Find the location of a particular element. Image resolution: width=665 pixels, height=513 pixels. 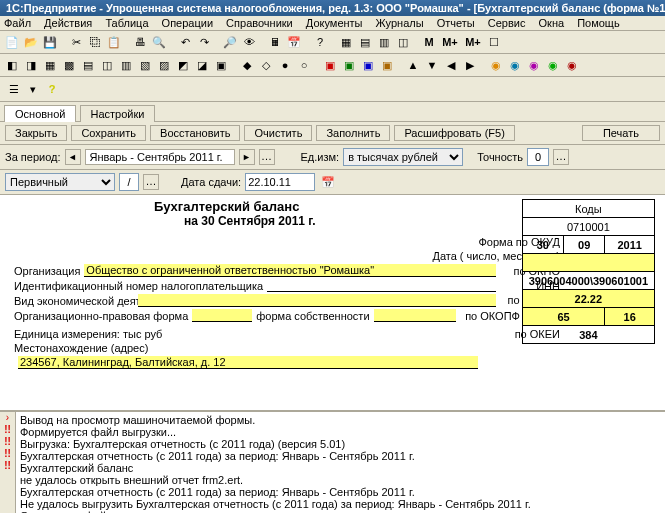

m-icon: M is located at coordinates (429, 42).